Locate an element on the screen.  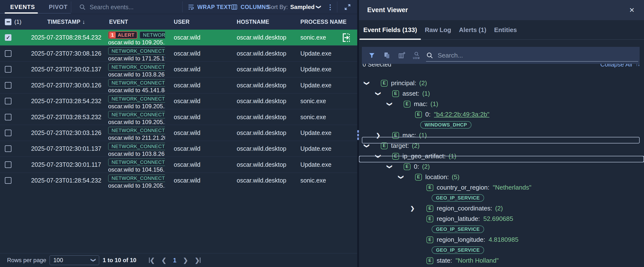
row-select-cell is located at coordinates (12, 101).